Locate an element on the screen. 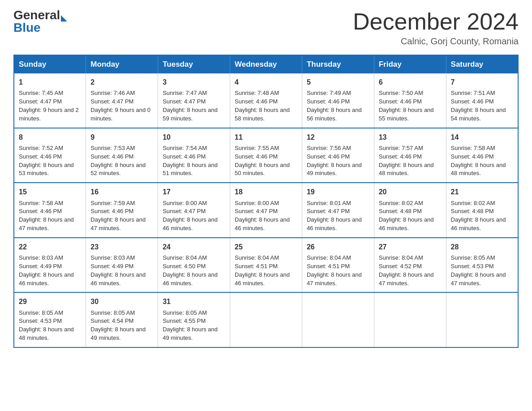  day-cell: 8Sunrise: 7:52 AMSunset: 4:46 PMDaylight… is located at coordinates (50, 156).